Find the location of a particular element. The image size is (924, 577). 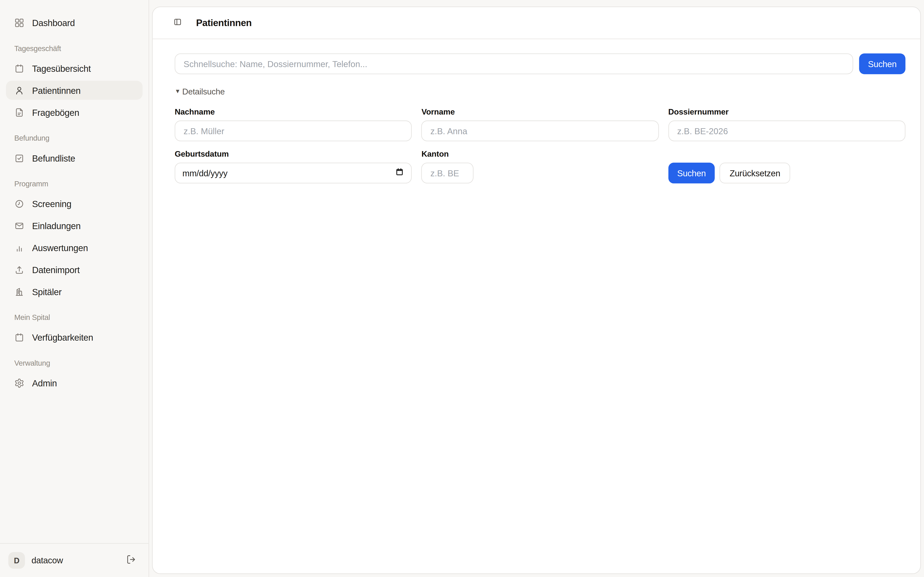

file-text-icon is located at coordinates (19, 112).